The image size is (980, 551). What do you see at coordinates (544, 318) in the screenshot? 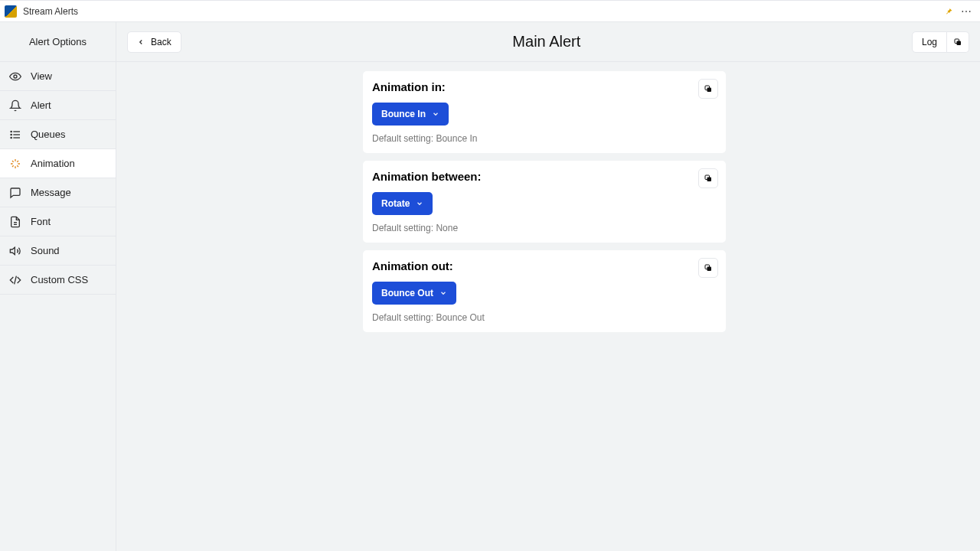
I see `card-hint: Default setting: Bounce Out` at bounding box center [544, 318].